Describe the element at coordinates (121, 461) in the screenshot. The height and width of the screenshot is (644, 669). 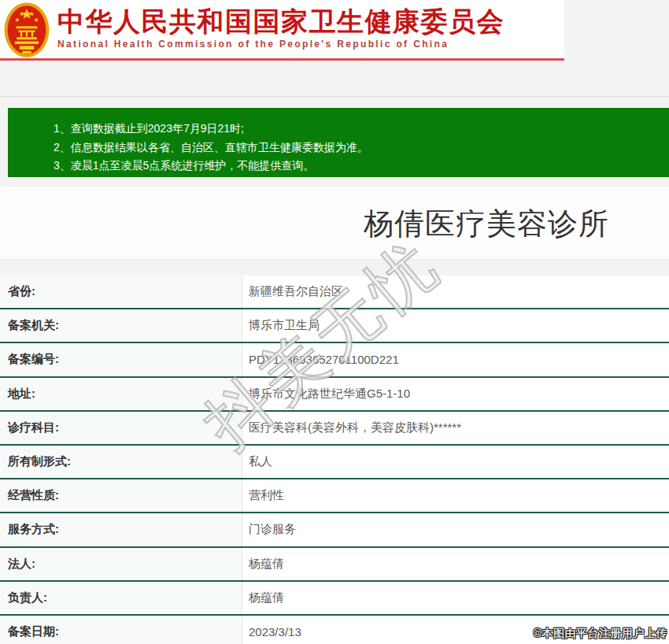
I see `field-label: 所有制形式:` at that location.